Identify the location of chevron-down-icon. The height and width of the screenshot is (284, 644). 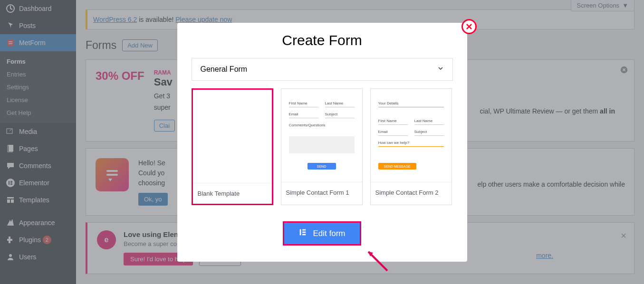
(441, 69).